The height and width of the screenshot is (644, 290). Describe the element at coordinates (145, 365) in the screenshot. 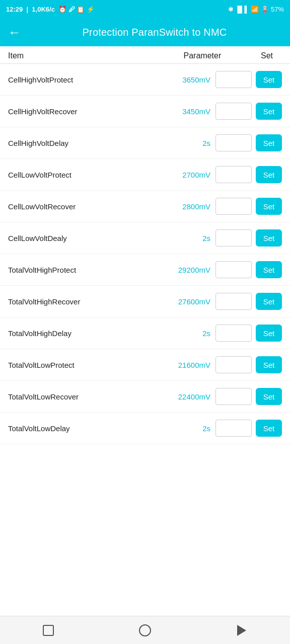

I see `table-row: TotalVoltLowProtect21600mVSet` at that location.